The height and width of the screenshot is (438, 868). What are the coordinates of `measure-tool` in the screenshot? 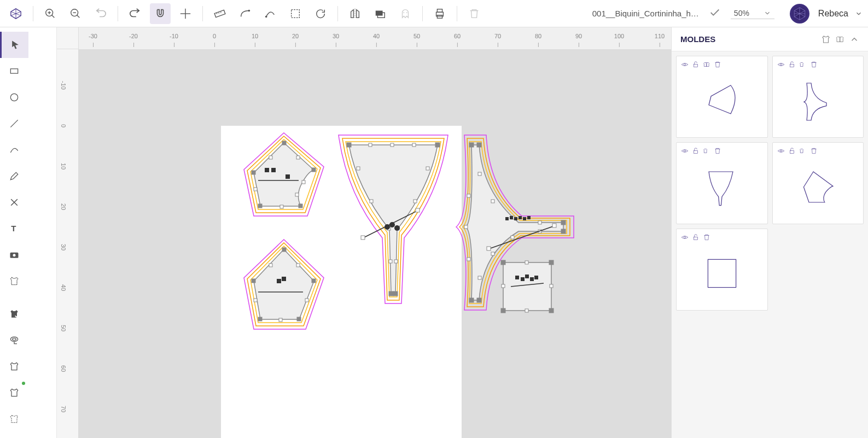 It's located at (14, 340).